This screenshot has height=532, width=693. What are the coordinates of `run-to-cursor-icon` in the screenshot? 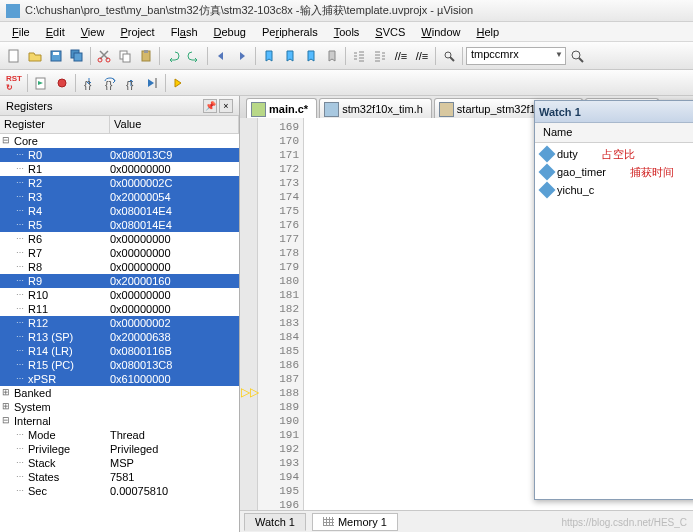 It's located at (152, 83).